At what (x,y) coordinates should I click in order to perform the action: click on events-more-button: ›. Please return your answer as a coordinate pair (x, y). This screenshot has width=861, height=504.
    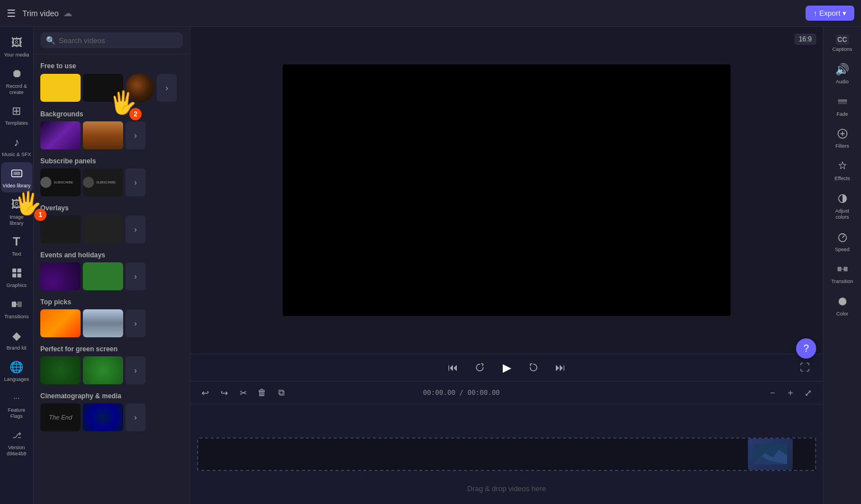
    Looking at the image, I should click on (135, 276).